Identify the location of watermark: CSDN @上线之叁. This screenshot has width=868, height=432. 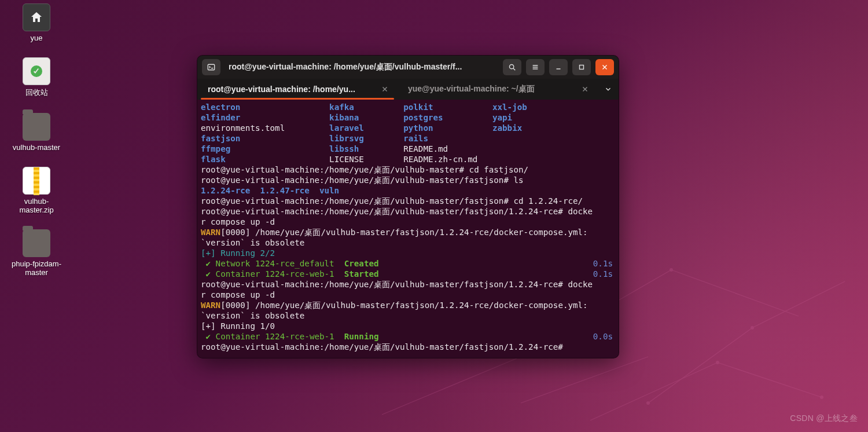
(824, 419).